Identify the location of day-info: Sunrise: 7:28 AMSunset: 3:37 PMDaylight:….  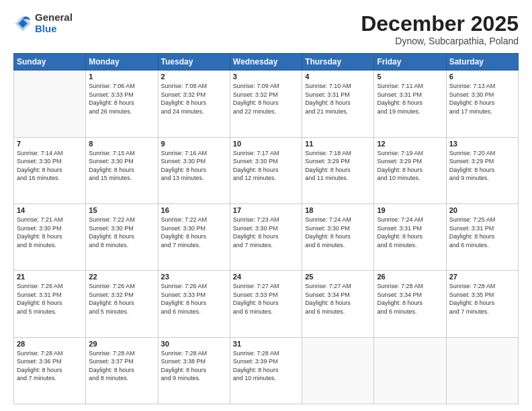
(122, 366).